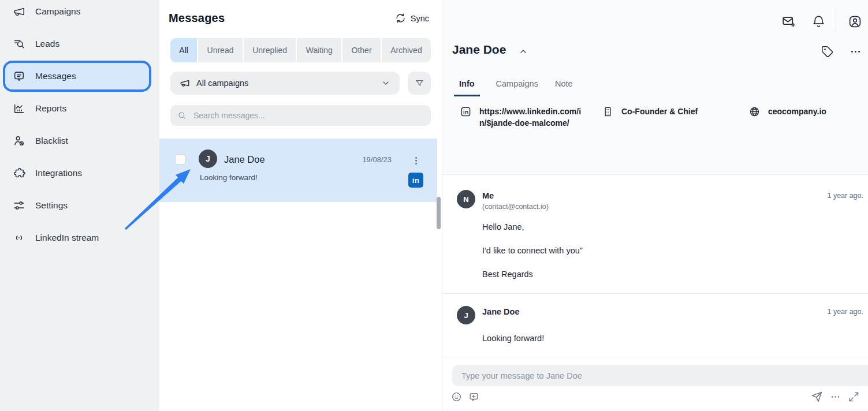  Describe the element at coordinates (835, 397) in the screenshot. I see `more-icon` at that location.